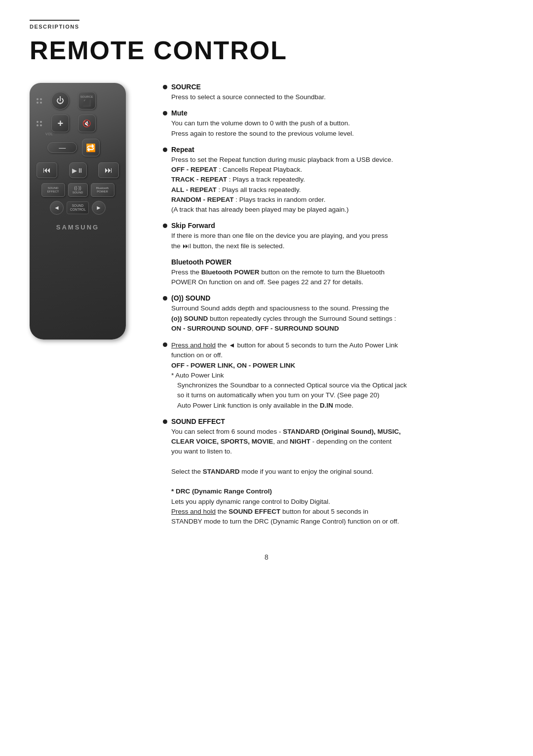  Describe the element at coordinates (87, 97) in the screenshot. I see `source-label: SOURCE` at that location.